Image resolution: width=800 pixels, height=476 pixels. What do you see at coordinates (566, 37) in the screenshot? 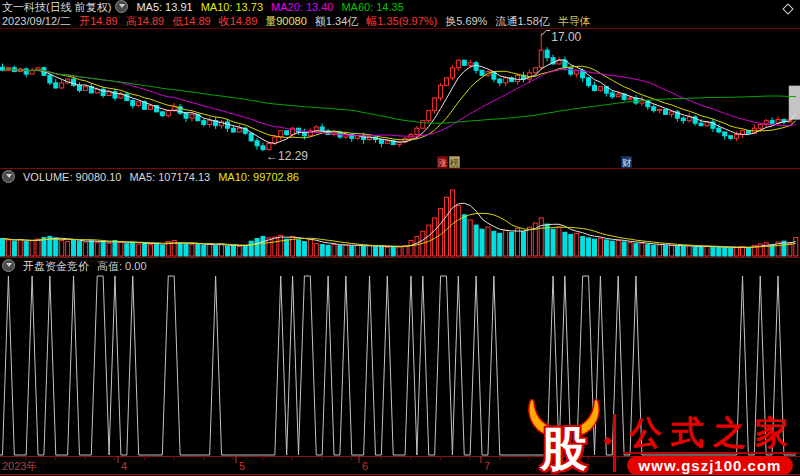
I see `svg-text: 17.00` at bounding box center [566, 37].